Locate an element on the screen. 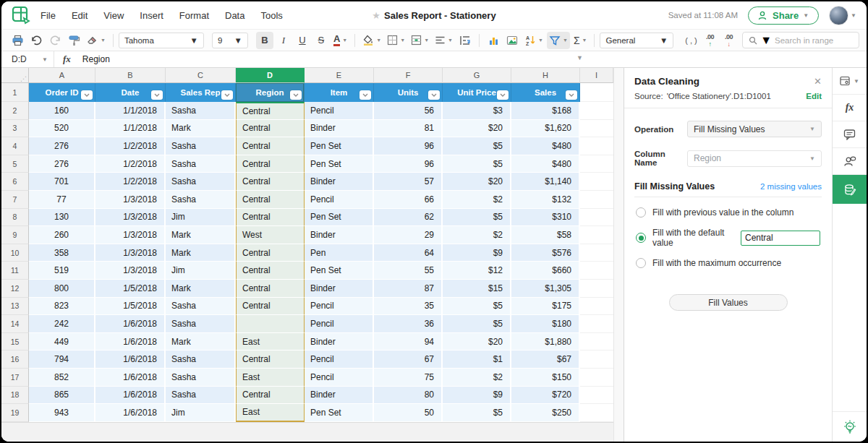 The width and height of the screenshot is (868, 443). row-header: 8 is located at coordinates (15, 218).